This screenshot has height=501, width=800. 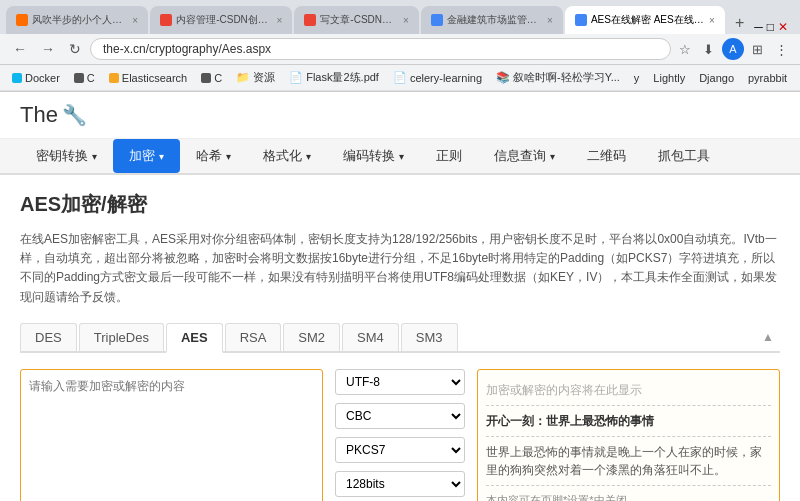 I want to click on nav-key-convert-arrow: ▾, so click(x=94, y=156).